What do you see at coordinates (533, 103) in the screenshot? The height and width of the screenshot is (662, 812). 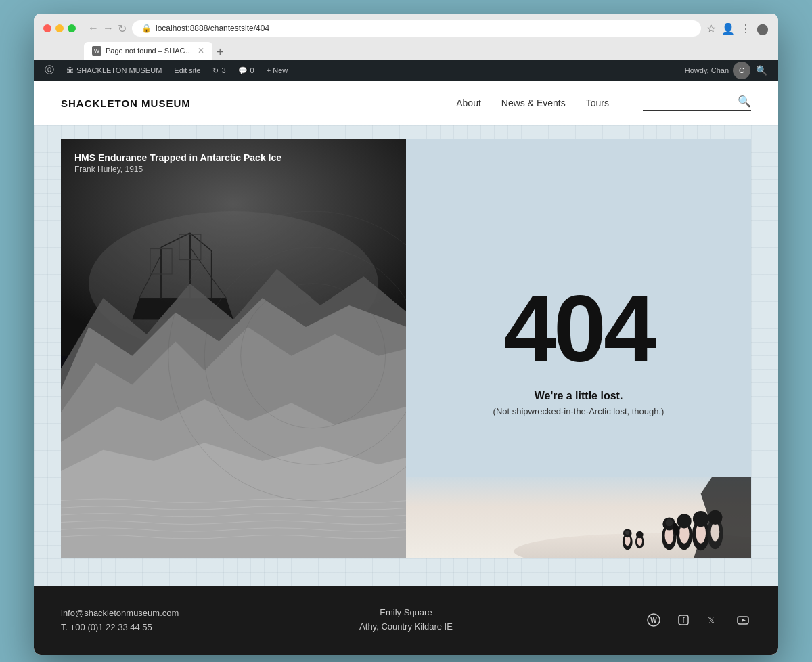 I see `nav-news-events: News & Events` at bounding box center [533, 103].